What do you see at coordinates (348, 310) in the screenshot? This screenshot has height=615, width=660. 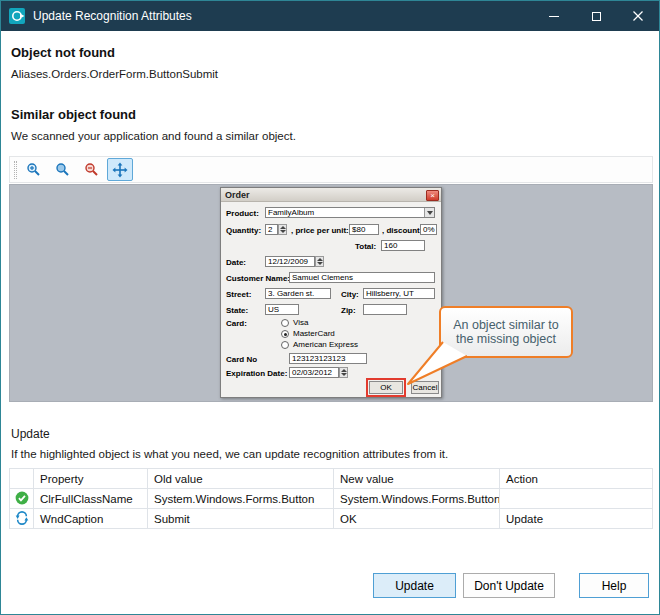 I see `preview-zip-label: Zip:` at bounding box center [348, 310].